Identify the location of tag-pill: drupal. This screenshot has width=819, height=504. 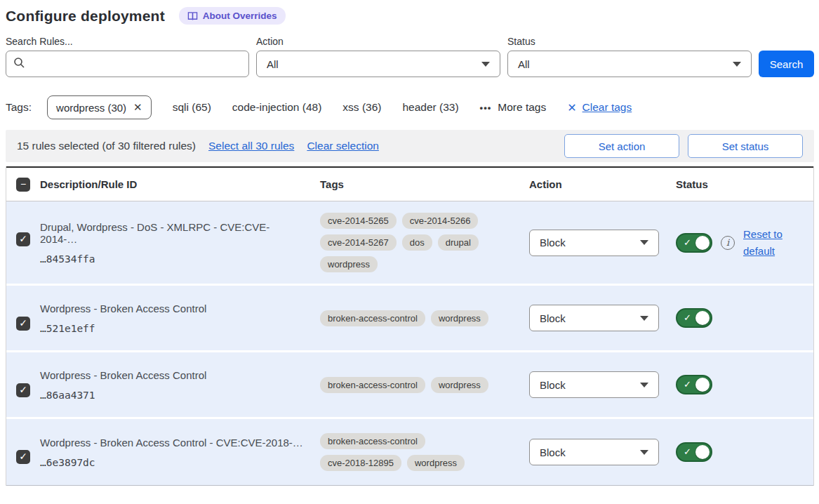
(458, 243).